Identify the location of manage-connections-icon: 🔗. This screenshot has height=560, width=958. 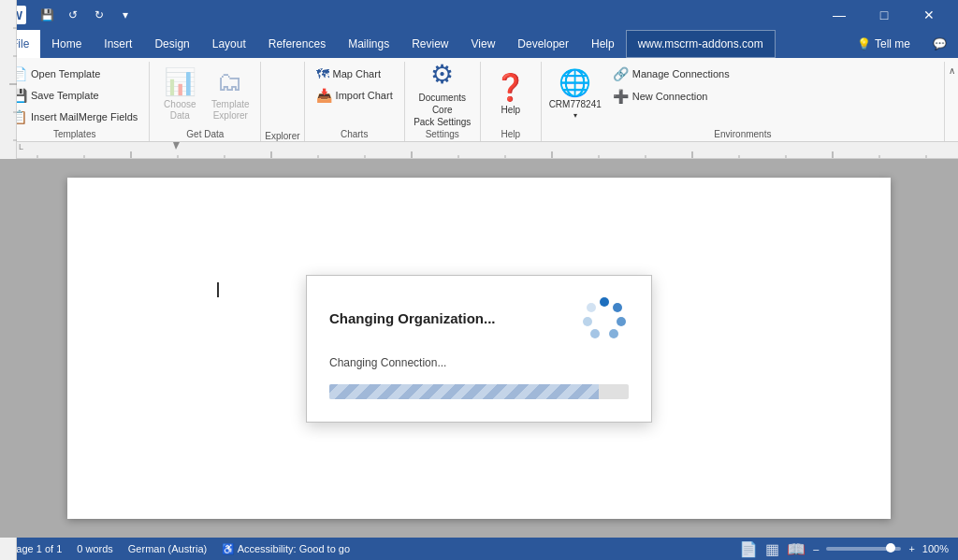
(621, 74).